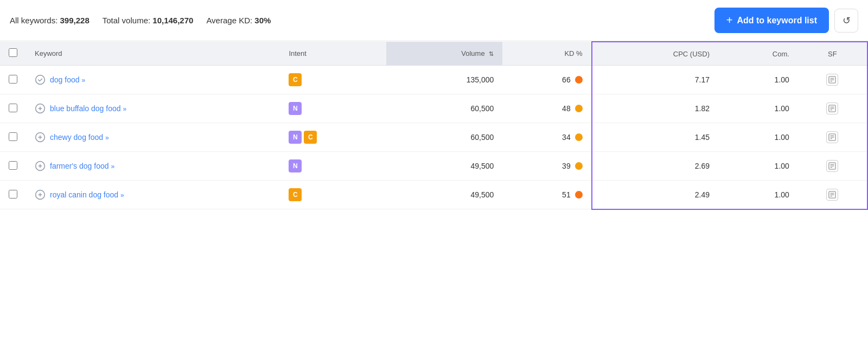  Describe the element at coordinates (547, 54) in the screenshot. I see `header-kd: KD %` at that location.